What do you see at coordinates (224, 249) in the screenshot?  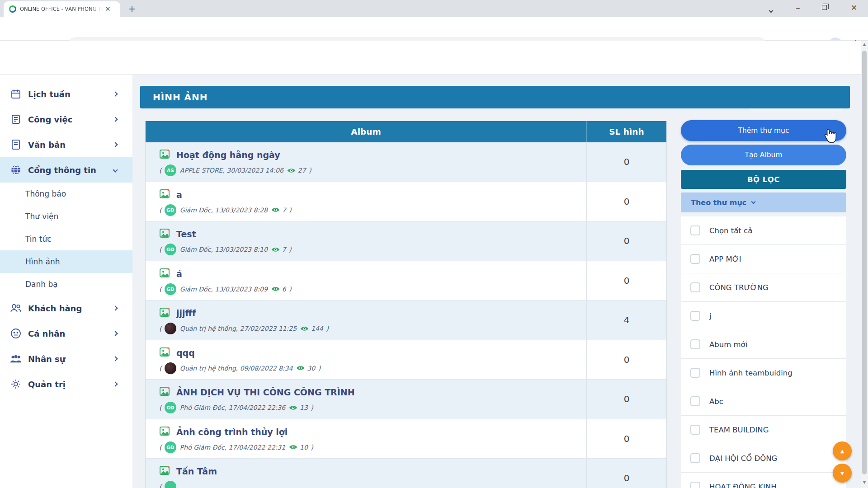 I see `creator-and-date: Giám Đốc, 13/03/2023 8:10` at bounding box center [224, 249].